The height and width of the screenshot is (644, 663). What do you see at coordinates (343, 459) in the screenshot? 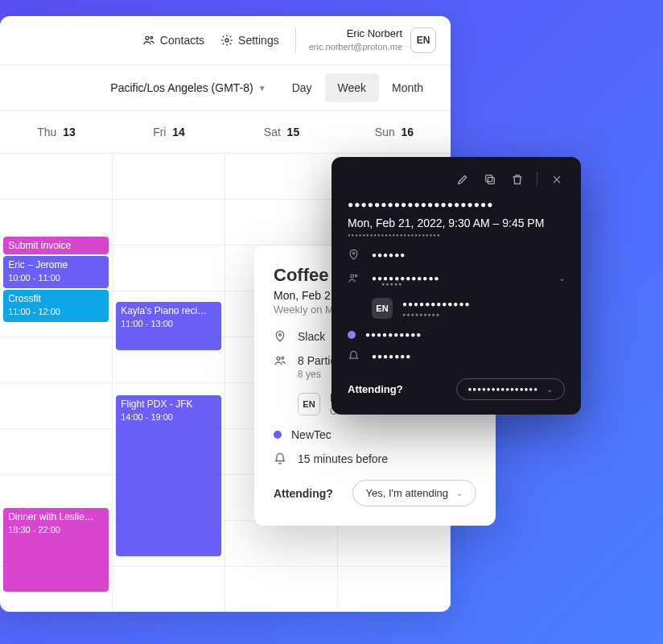
I see `reminder-value: 15 minutes before` at bounding box center [343, 459].